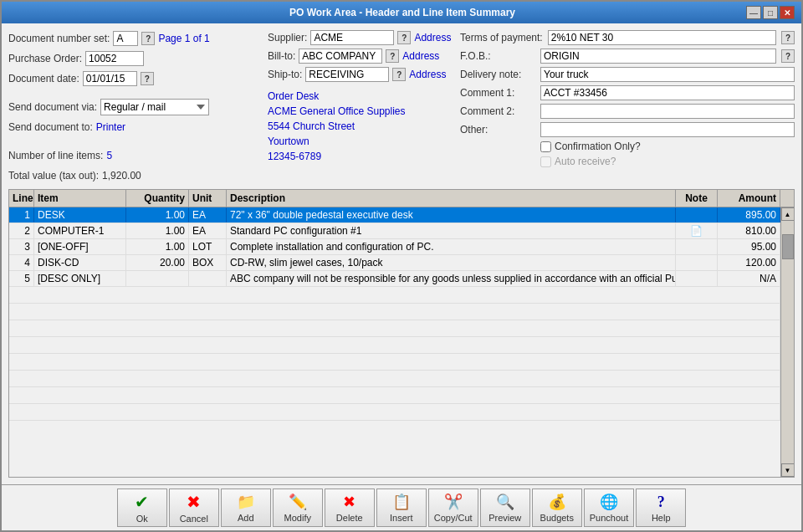  Describe the element at coordinates (667, 130) in the screenshot. I see `other-input` at that location.